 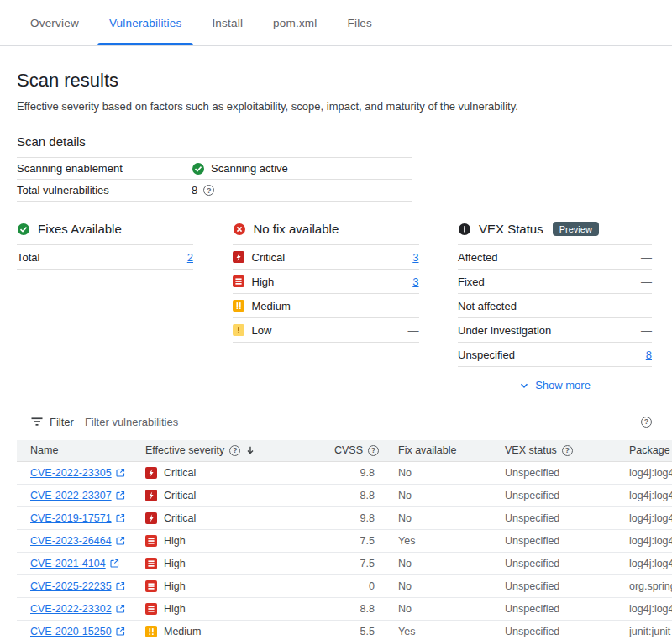 What do you see at coordinates (77, 518) in the screenshot?
I see `cve-link: CVE-2019-17571` at bounding box center [77, 518].